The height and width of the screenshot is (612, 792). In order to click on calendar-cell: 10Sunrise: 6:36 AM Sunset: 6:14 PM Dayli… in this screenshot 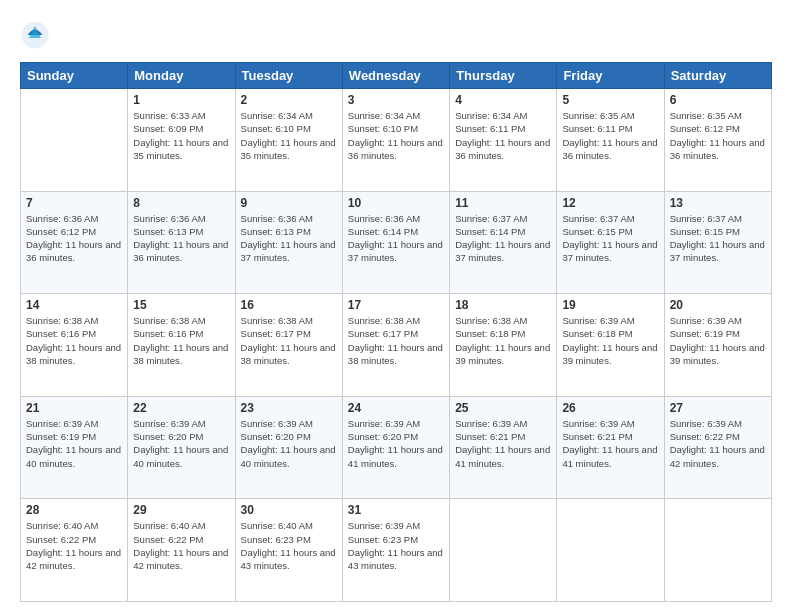, I will do `click(396, 242)`.